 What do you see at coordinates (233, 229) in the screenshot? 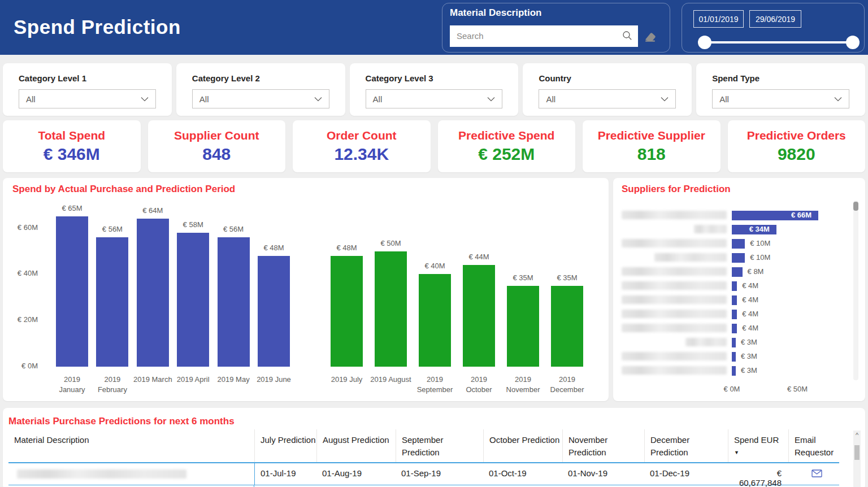
I see `bar-value-label: € 56M` at bounding box center [233, 229].